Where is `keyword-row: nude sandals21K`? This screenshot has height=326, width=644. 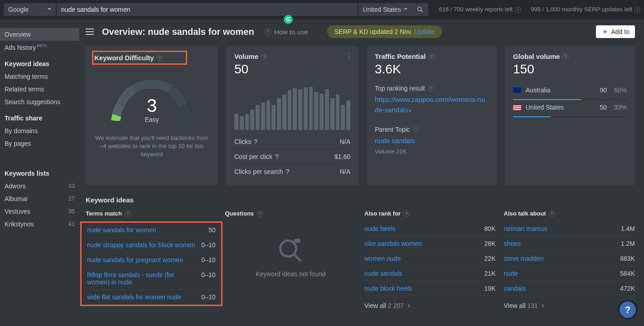 keyword-row: nude sandals21K is located at coordinates (430, 273).